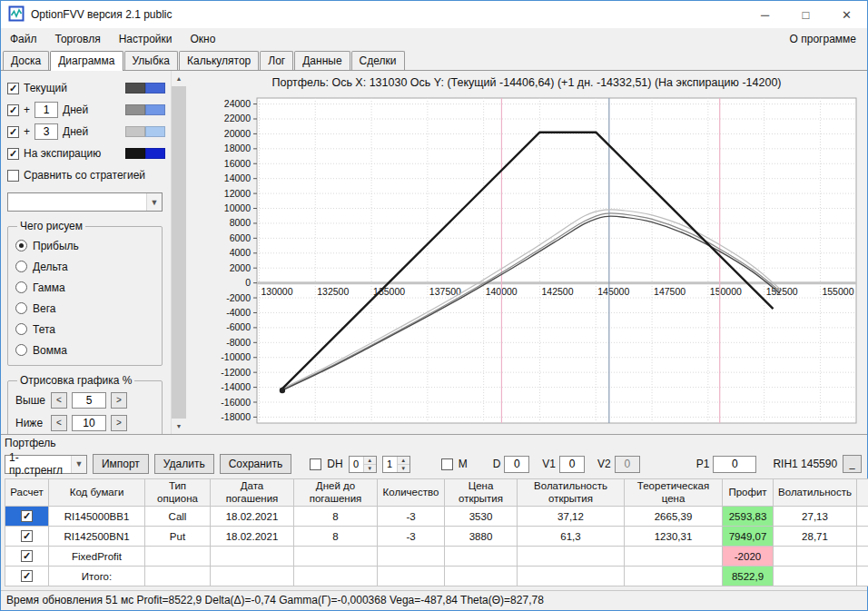  What do you see at coordinates (703, 464) in the screenshot?
I see `p1-field-label: P1` at bounding box center [703, 464].